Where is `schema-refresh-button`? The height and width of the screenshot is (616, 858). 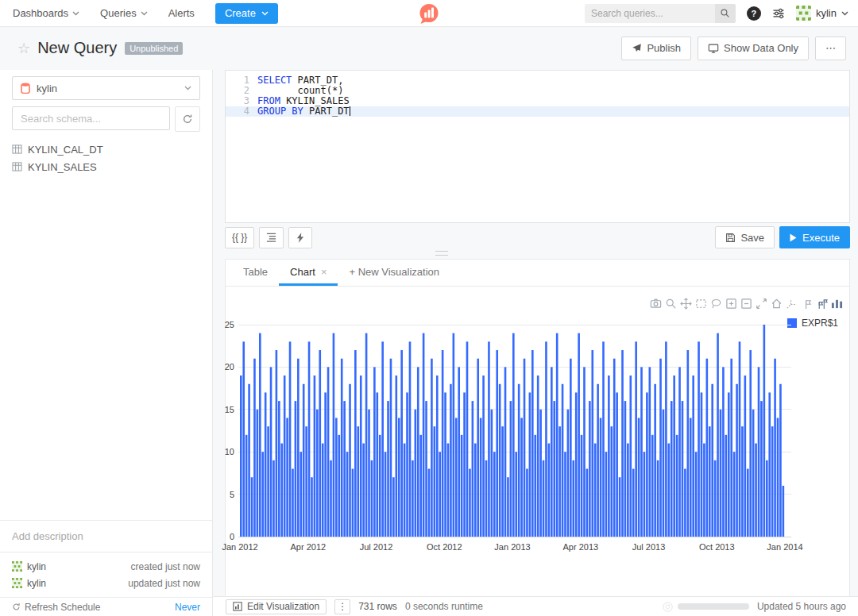
schema-refresh-button is located at coordinates (187, 119).